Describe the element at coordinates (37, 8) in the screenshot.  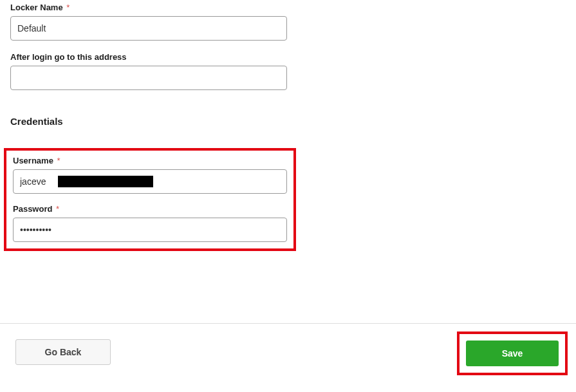
I see `locker-name-label-text: Locker Name` at that location.